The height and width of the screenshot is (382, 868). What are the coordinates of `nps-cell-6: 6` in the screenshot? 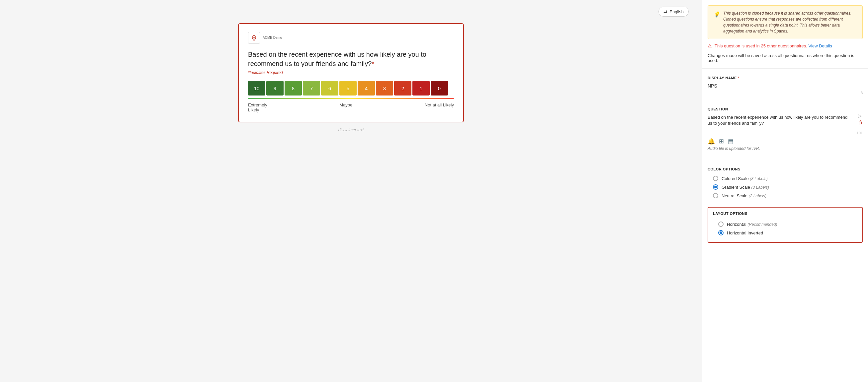 It's located at (330, 88).